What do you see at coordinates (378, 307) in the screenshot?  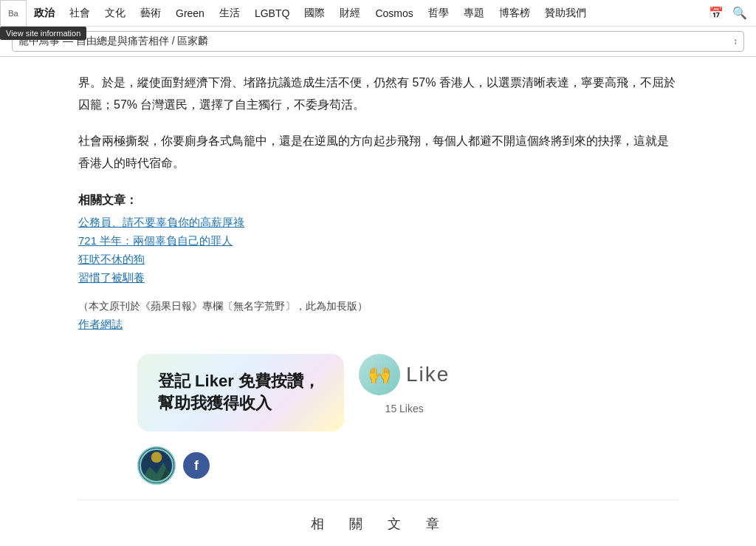 I see `article-note: （本文原刊於《蘋果日報》專欄〔無名字荒野〕，此為加長版）` at bounding box center [378, 307].